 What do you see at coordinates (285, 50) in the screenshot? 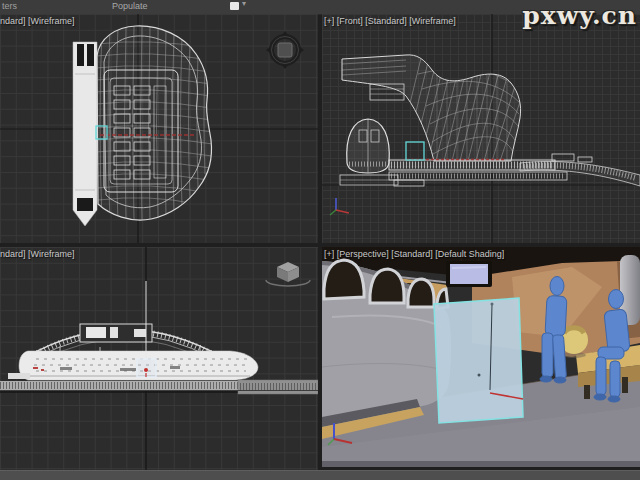
I see `compass-icon` at bounding box center [285, 50].